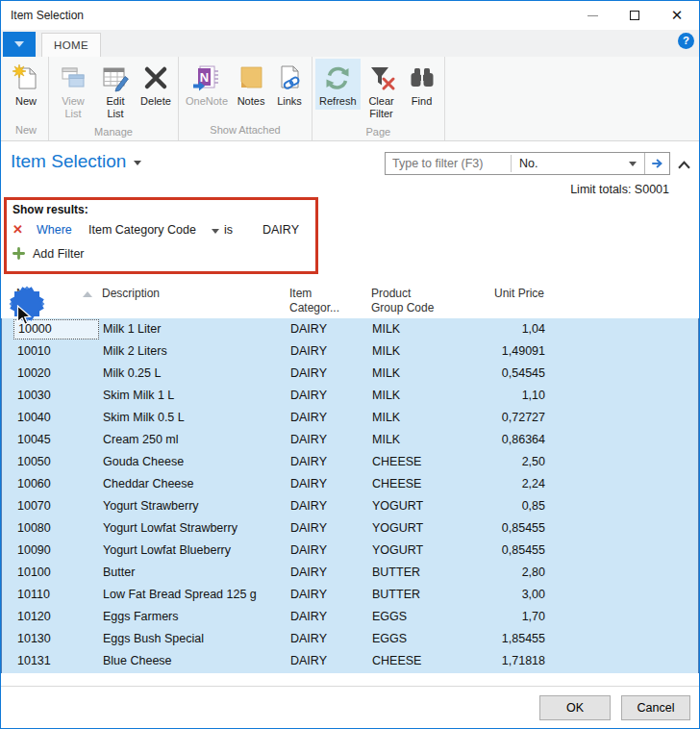 The image size is (700, 729). What do you see at coordinates (60, 639) in the screenshot?
I see `table-cell: 10130` at bounding box center [60, 639].